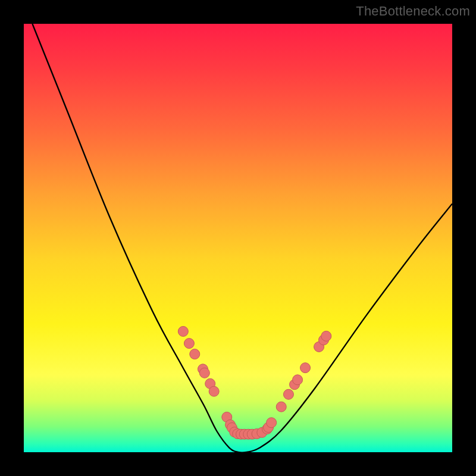 The image size is (476, 476). What do you see at coordinates (413, 11) in the screenshot?
I see `watermark-text: TheBottleneck.com` at bounding box center [413, 11].